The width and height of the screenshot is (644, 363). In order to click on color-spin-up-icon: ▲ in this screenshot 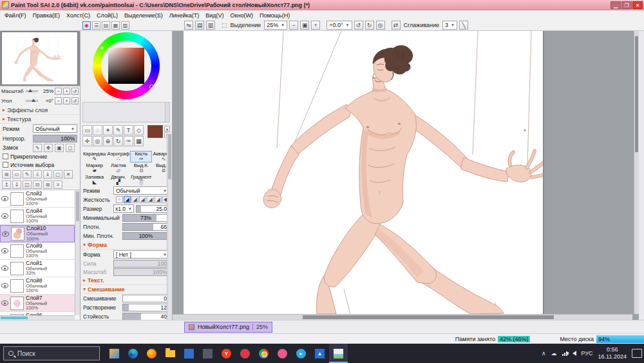, I will do `click(167, 129)`.